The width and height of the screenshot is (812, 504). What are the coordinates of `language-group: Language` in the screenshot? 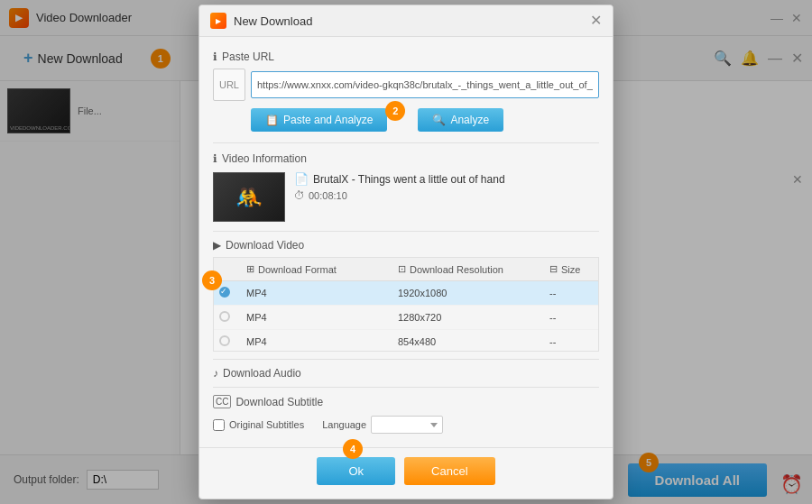 It's located at (383, 425).